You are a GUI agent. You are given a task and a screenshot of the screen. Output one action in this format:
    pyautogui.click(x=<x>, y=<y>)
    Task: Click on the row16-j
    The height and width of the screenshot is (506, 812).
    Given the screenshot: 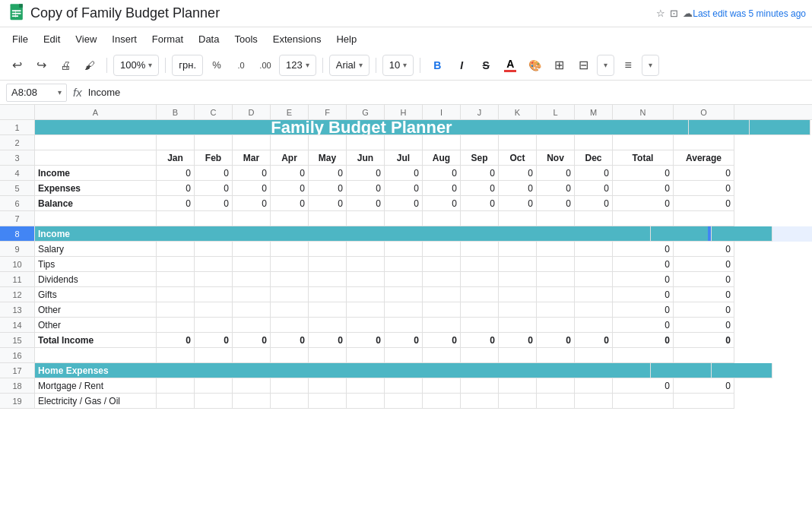 What is the action you would take?
    pyautogui.click(x=480, y=356)
    